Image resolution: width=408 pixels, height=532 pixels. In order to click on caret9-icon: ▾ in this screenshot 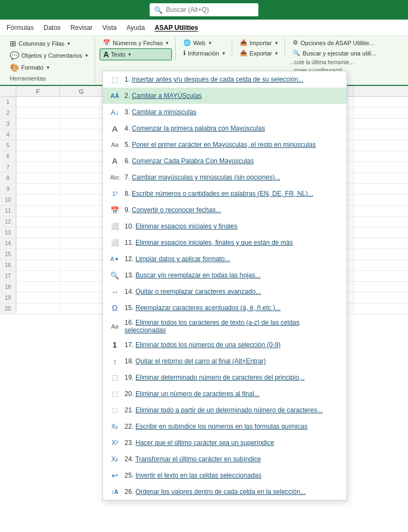, I will do `click(276, 53)`.